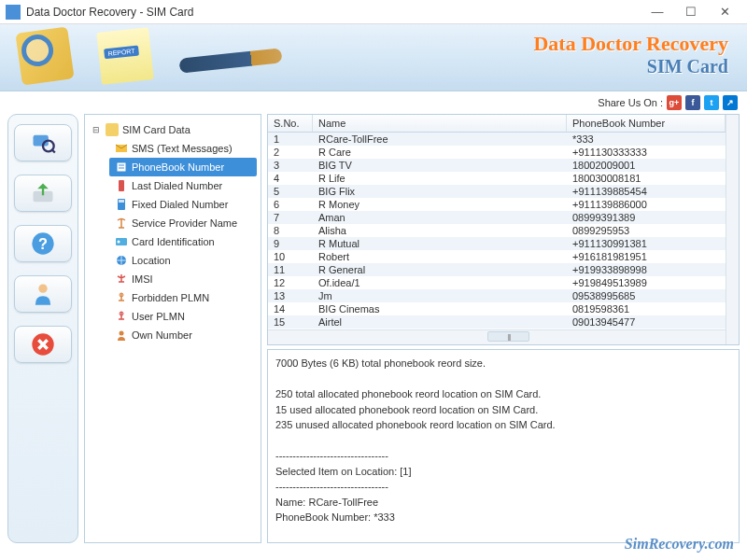 This screenshot has width=747, height=560. I want to click on tree-item-label: PhoneBook Number, so click(177, 167).